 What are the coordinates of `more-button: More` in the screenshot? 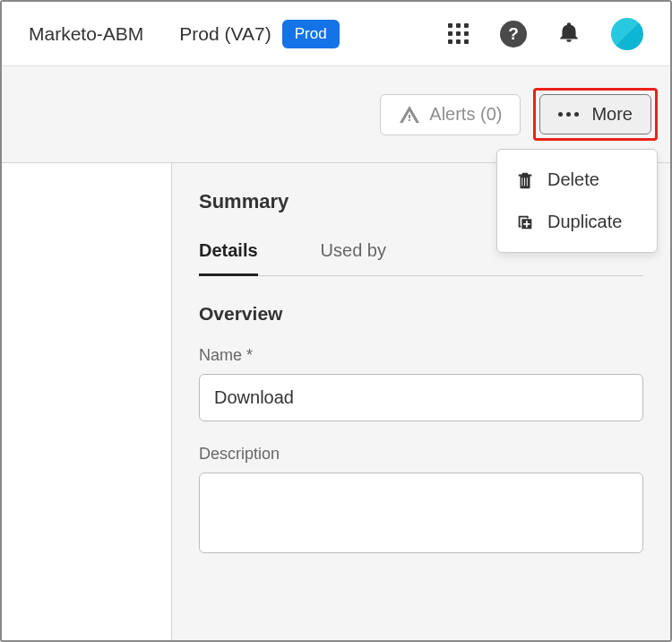 It's located at (595, 115).